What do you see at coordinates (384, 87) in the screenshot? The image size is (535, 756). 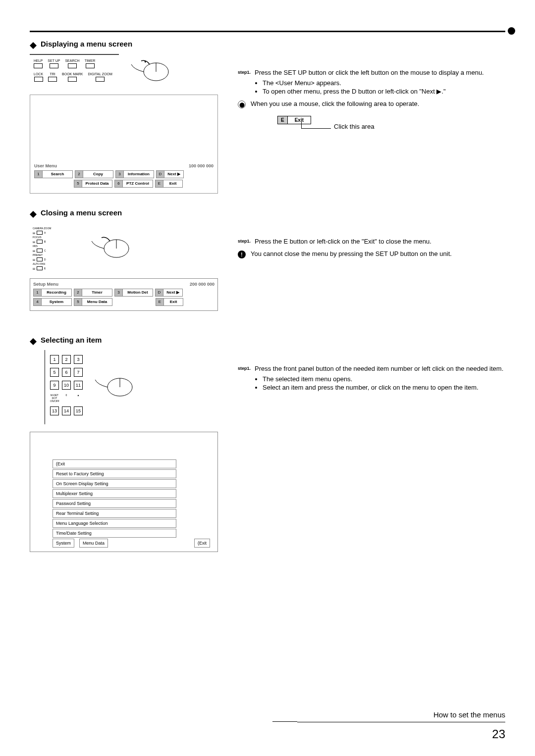 I see `display-bullets: The <User Menu> appears. To open other m…` at bounding box center [384, 87].